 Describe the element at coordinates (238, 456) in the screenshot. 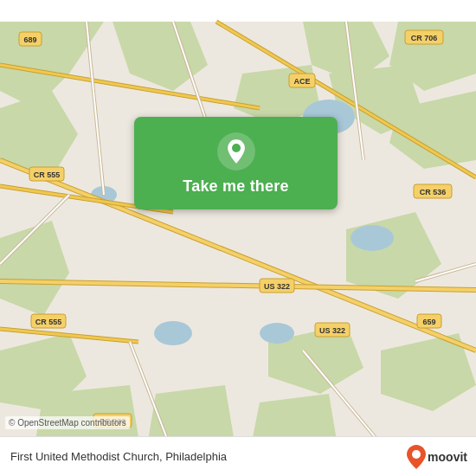

I see `bottom-bar: First United Methodist Church, Philadelp…` at that location.